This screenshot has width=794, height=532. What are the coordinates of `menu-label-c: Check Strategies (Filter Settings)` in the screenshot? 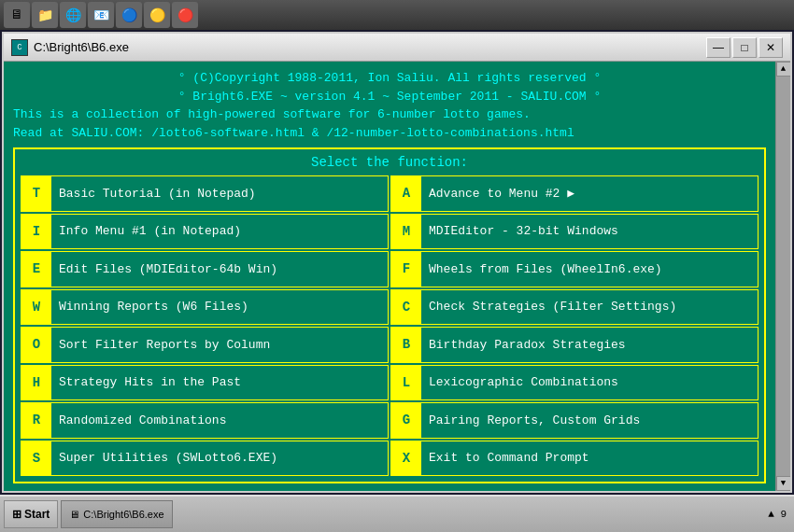 It's located at (589, 306).